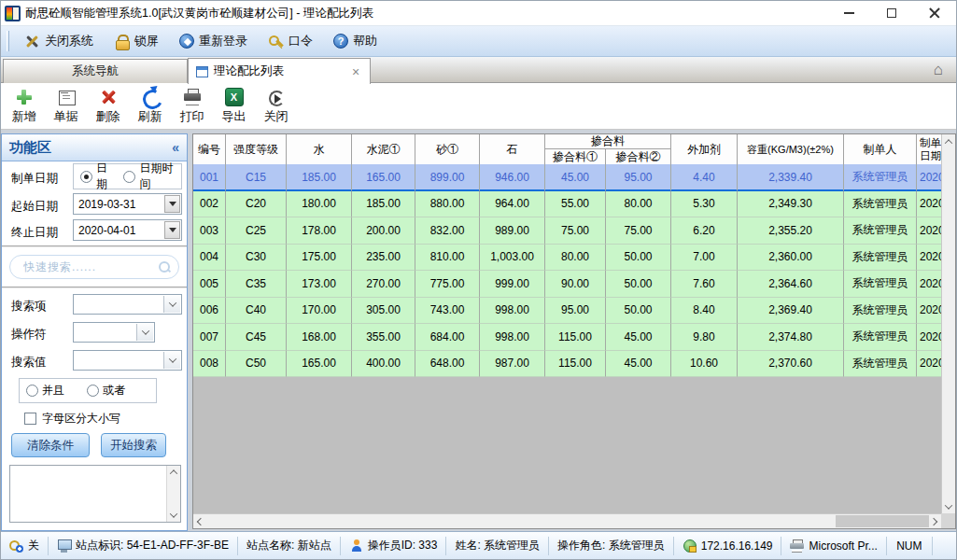 The width and height of the screenshot is (957, 560). What do you see at coordinates (176, 147) in the screenshot?
I see `collapse-panel-icon: «` at bounding box center [176, 147].